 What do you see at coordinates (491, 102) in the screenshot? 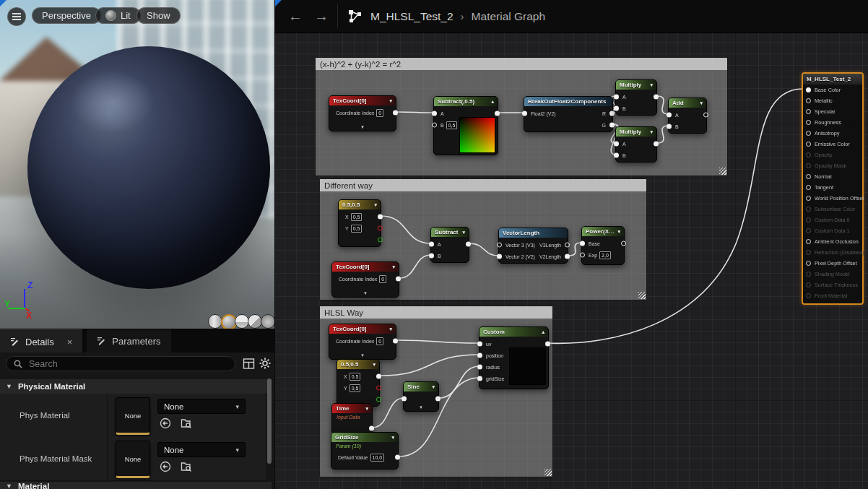
I see `node-collapse-chevron: ▴` at bounding box center [491, 102].